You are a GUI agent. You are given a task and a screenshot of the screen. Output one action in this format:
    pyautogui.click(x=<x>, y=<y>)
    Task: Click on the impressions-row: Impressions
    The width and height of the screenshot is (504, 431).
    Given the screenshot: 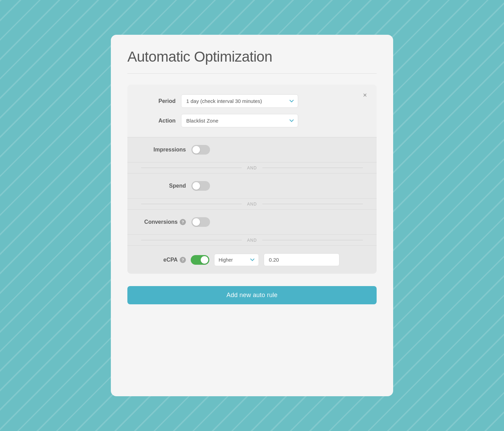 What is the action you would take?
    pyautogui.click(x=252, y=150)
    